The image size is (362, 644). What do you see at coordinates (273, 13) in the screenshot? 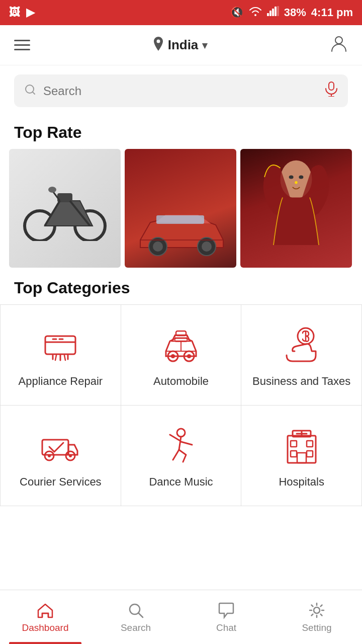
I see `signal-icon` at bounding box center [273, 13].